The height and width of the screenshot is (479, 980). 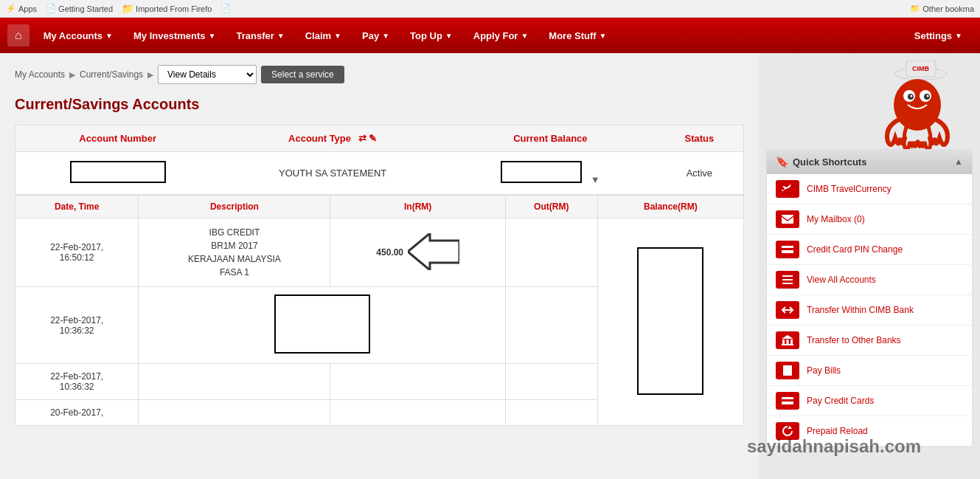 I want to click on nav-my-investments: My Investments ▼, so click(x=174, y=35).